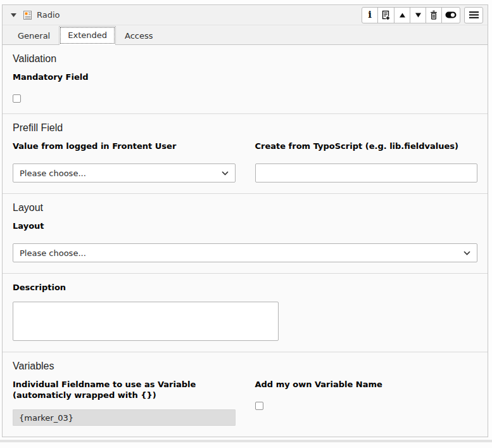 The image size is (492, 448). I want to click on field-toolbar: i, so click(422, 15).